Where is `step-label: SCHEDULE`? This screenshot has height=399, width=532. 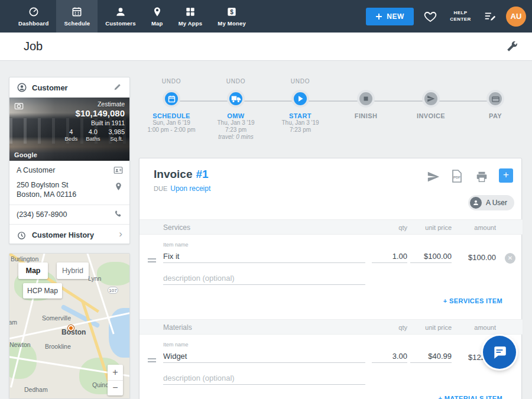
step-label: SCHEDULE is located at coordinates (171, 116).